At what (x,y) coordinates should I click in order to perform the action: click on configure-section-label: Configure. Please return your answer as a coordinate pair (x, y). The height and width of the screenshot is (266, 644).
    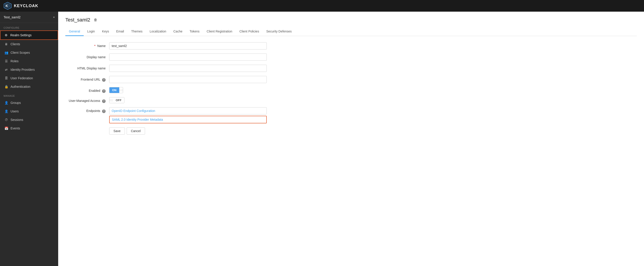
    Looking at the image, I should click on (29, 27).